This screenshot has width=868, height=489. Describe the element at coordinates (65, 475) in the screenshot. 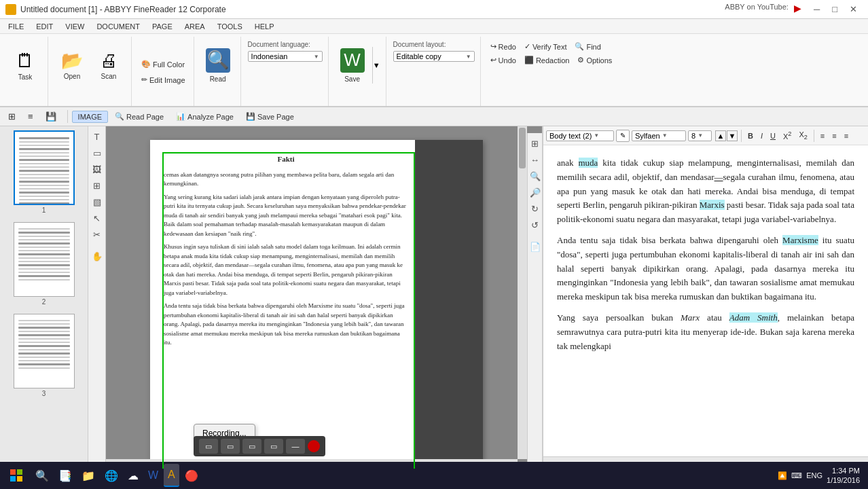

I see `taskbar-task-view: 📑` at that location.